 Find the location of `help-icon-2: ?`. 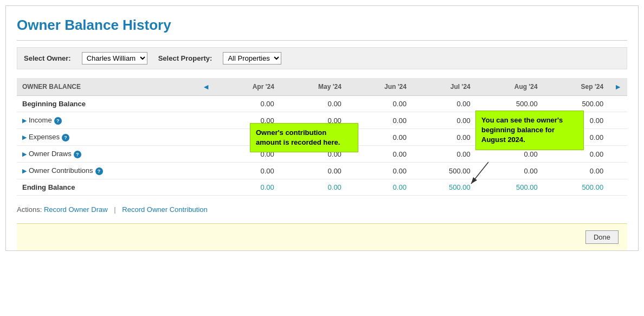

help-icon-2: ? is located at coordinates (66, 138).